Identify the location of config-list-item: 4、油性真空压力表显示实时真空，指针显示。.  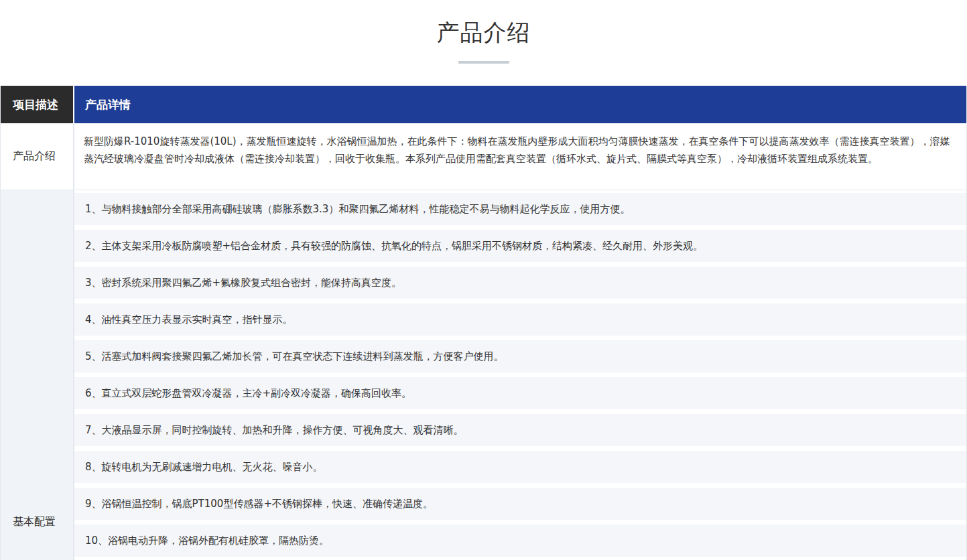
(520, 320).